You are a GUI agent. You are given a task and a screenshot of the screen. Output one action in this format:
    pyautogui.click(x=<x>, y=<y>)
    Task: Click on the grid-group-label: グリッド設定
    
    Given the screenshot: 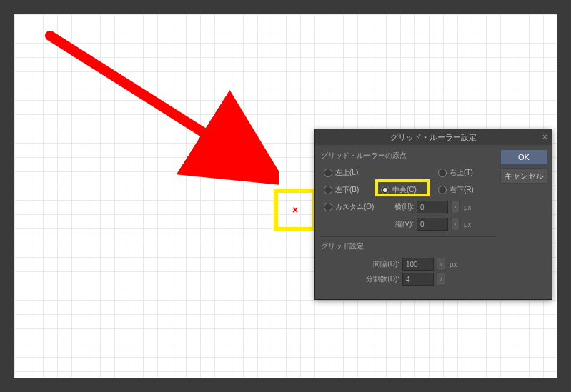 What is the action you would take?
    pyautogui.click(x=409, y=246)
    